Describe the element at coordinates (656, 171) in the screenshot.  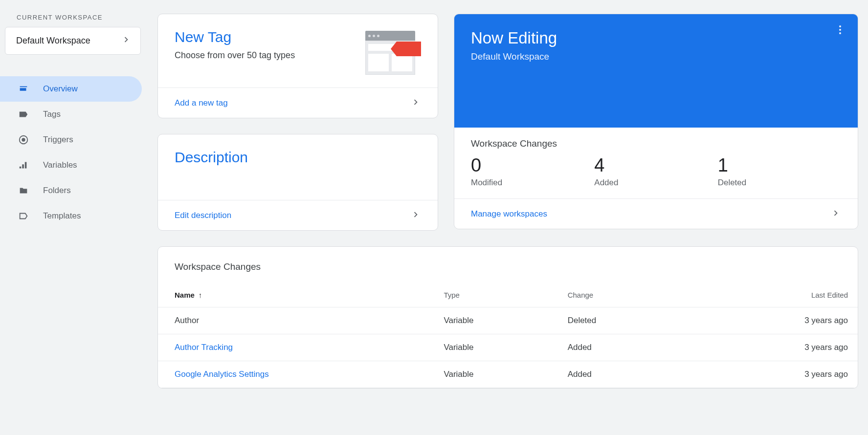
I see `stat-added: 4 Added` at that location.